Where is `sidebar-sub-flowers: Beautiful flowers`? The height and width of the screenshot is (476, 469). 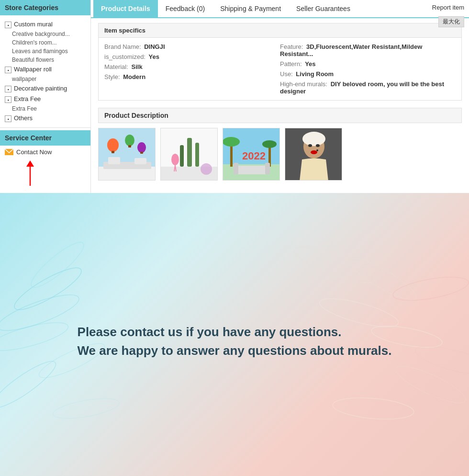
sidebar-sub-flowers: Beautiful flowers is located at coordinates (45, 60).